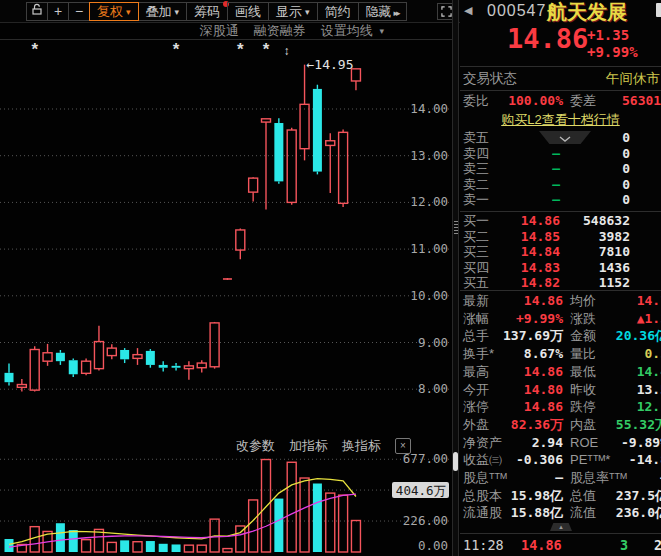 This screenshot has width=661, height=556. I want to click on toolbar-button-6: 隐藏▸▸, so click(382, 12).